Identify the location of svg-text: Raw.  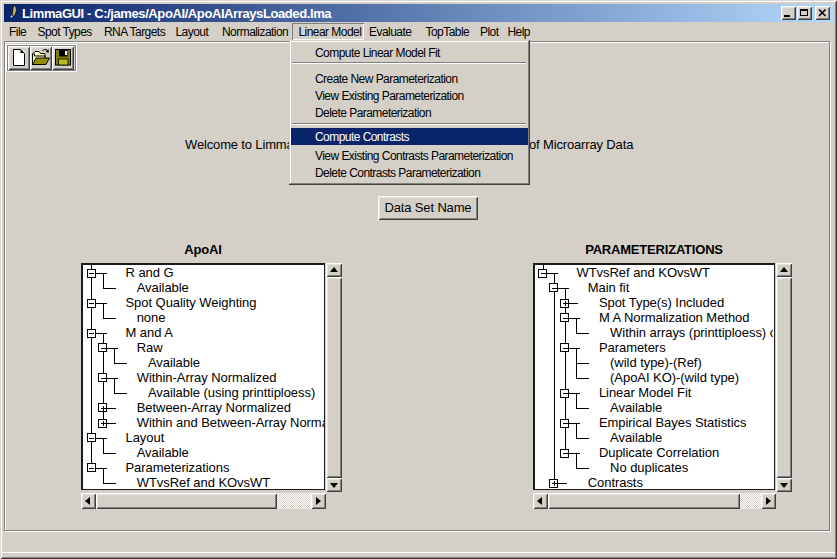
(150, 348).